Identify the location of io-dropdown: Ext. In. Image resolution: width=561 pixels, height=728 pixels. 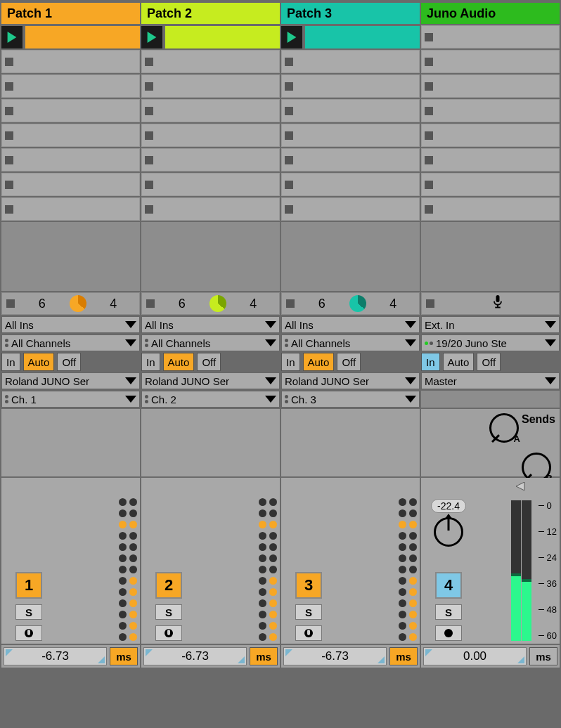
(491, 325).